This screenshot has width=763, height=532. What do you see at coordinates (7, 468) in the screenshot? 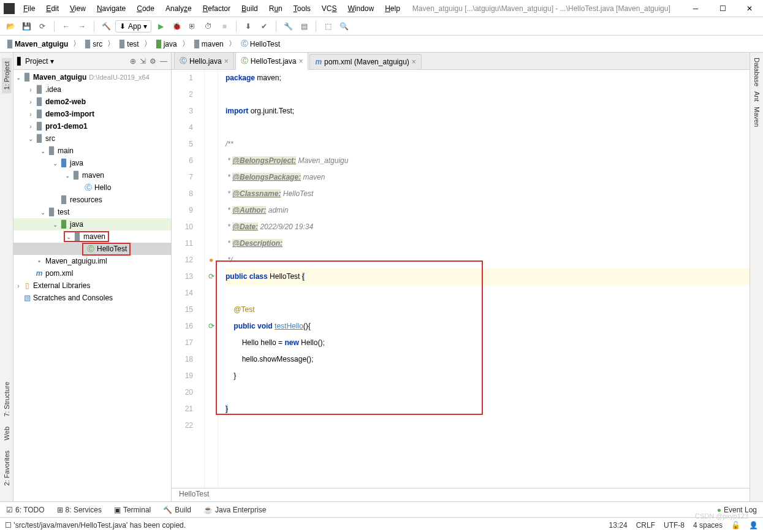
I see `sidetab-favorites: 2: Favorites` at bounding box center [7, 468].